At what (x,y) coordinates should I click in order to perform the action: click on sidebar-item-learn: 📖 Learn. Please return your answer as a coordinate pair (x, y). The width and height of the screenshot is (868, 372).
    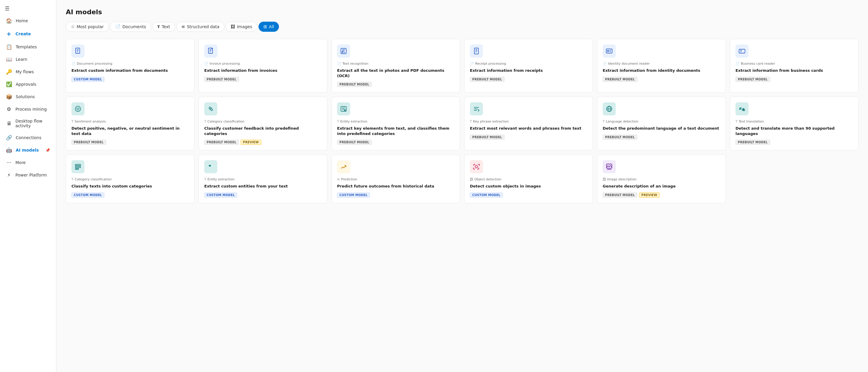
    Looking at the image, I should click on (28, 59).